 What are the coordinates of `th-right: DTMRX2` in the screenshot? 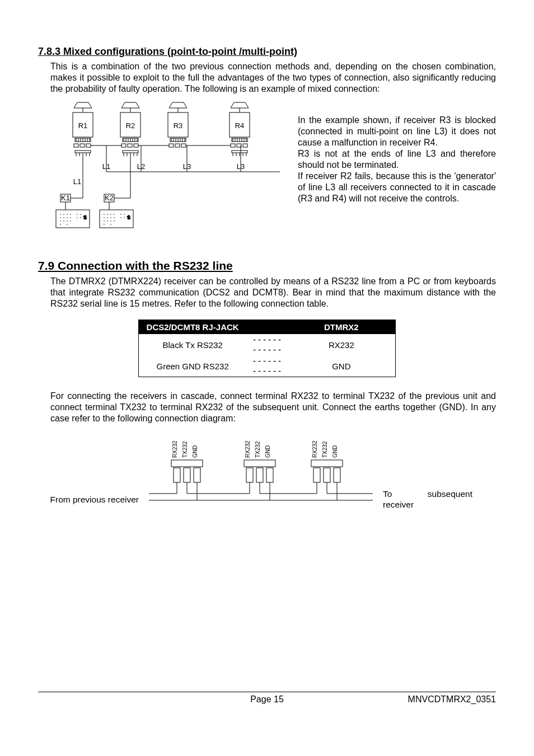 It's located at (341, 327).